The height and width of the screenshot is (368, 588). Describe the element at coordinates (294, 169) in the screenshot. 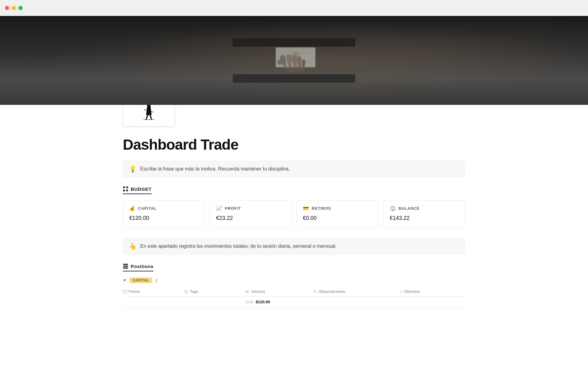

I see `callout-motivation: 💡 Escribe la frase que más te motiva. Re…` at that location.